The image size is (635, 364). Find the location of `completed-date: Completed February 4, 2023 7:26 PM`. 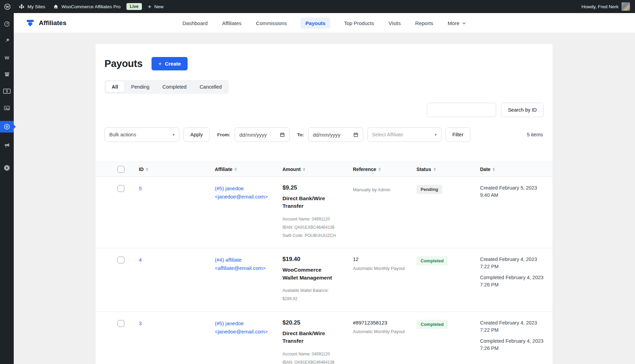

completed-date: Completed February 4, 2023 7:26 PM is located at coordinates (512, 345).